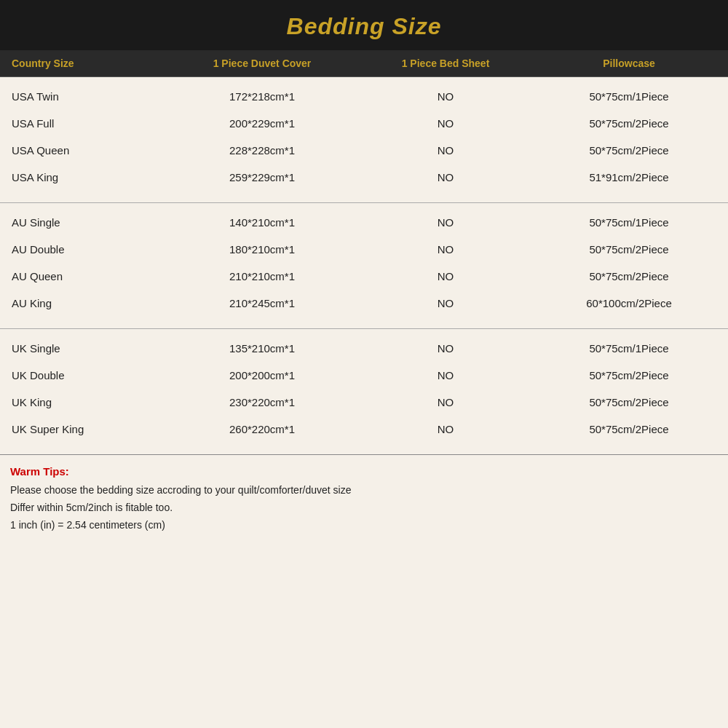  Describe the element at coordinates (364, 303) in the screenshot. I see `table-row: AU King210*245cm*1NO60*100cm/2Piece` at that location.